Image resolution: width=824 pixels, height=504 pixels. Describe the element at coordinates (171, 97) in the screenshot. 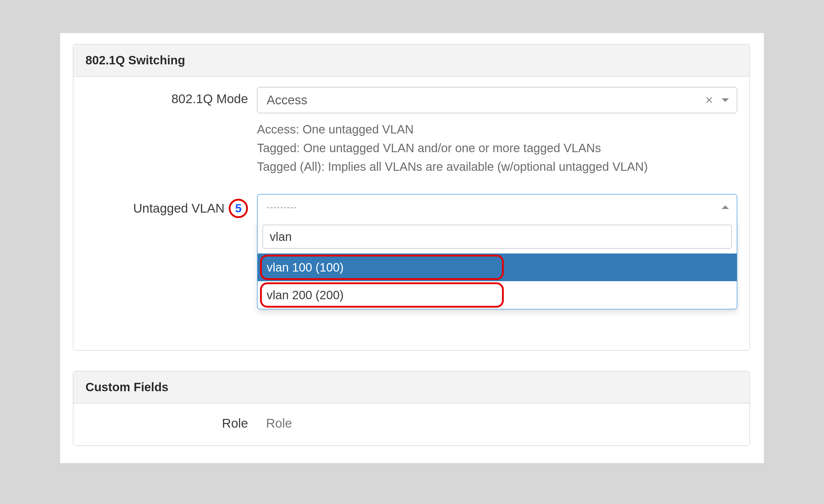

I see `label-8021q-mode: 802.1Q Mode` at that location.